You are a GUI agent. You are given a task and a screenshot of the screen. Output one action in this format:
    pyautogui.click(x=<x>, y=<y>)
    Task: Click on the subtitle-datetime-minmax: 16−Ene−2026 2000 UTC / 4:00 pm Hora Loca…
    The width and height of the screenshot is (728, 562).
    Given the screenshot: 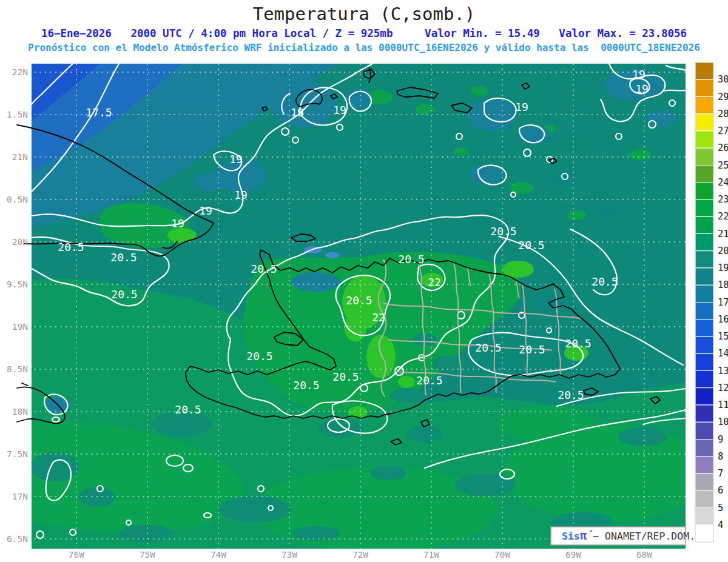 What is the action you would take?
    pyautogui.click(x=364, y=33)
    